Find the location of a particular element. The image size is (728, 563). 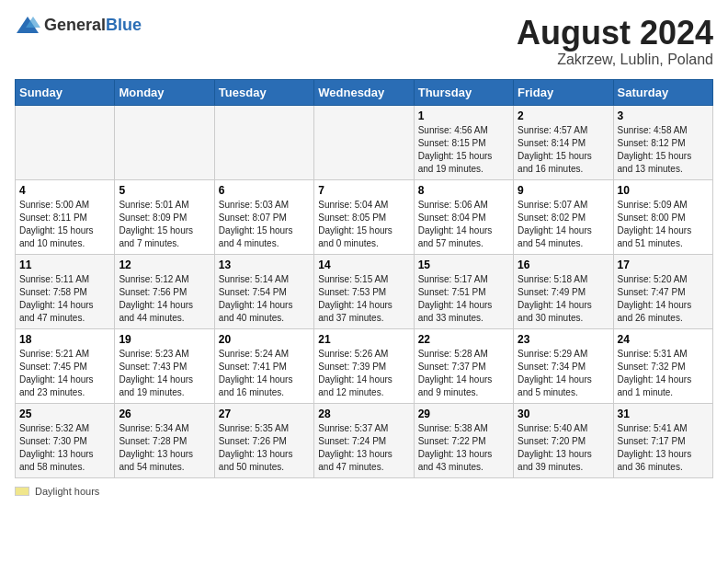

calendar-cell: 8Sunrise: 5:06 AM Sunset: 8:04 PM Daylig… is located at coordinates (463, 217).